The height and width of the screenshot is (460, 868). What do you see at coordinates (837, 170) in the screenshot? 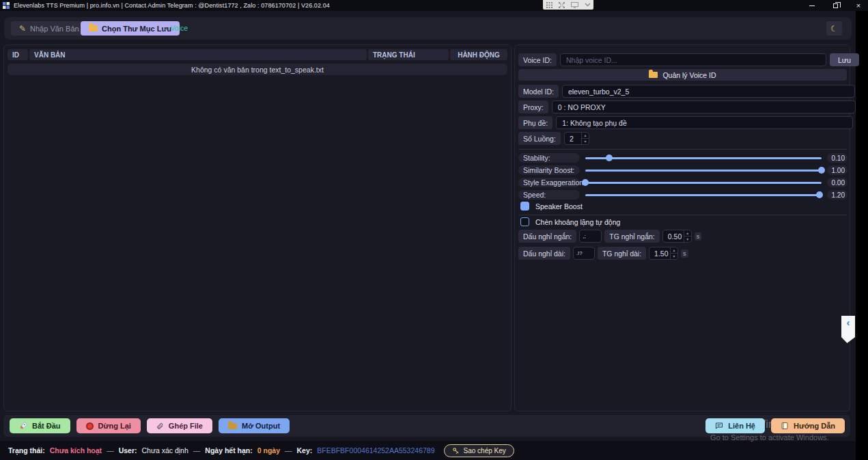
I see `similarity-value: 1.00` at bounding box center [837, 170].